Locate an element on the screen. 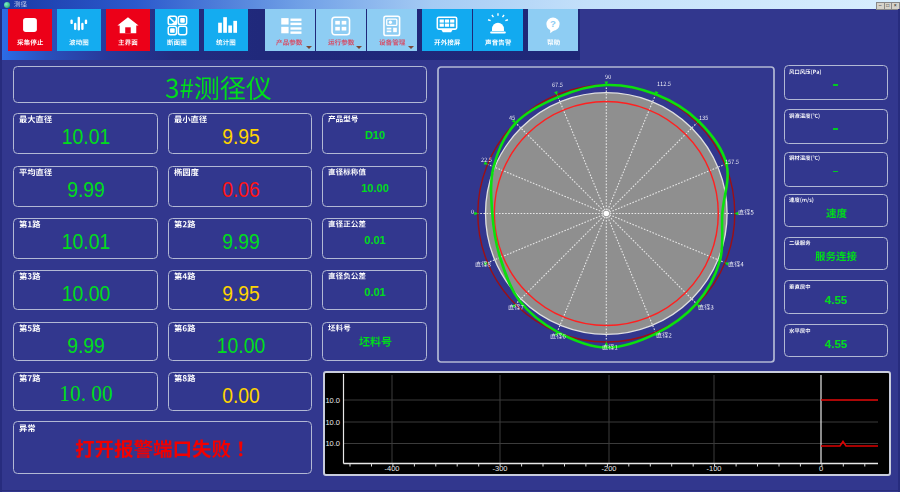 Image resolution: width=900 pixels, height=495 pixels. svg-text: -300 is located at coordinates (500, 468).